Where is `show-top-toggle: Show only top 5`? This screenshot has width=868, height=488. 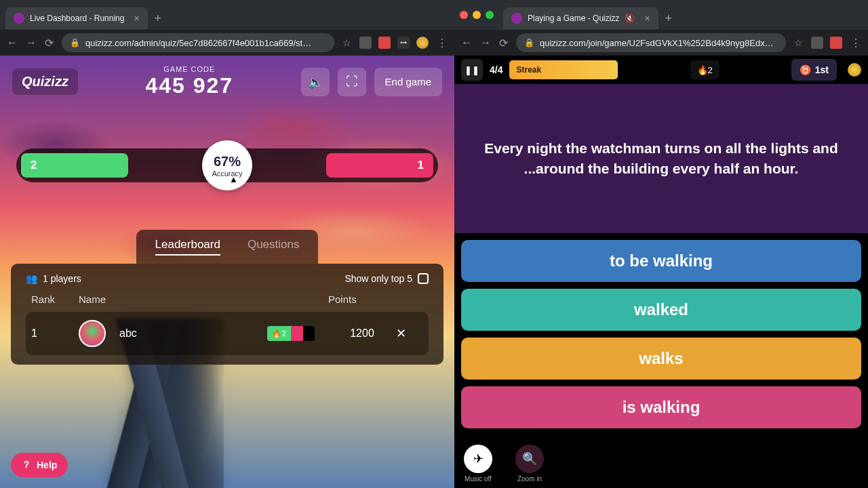
show-top-toggle: Show only top 5 is located at coordinates (387, 279).